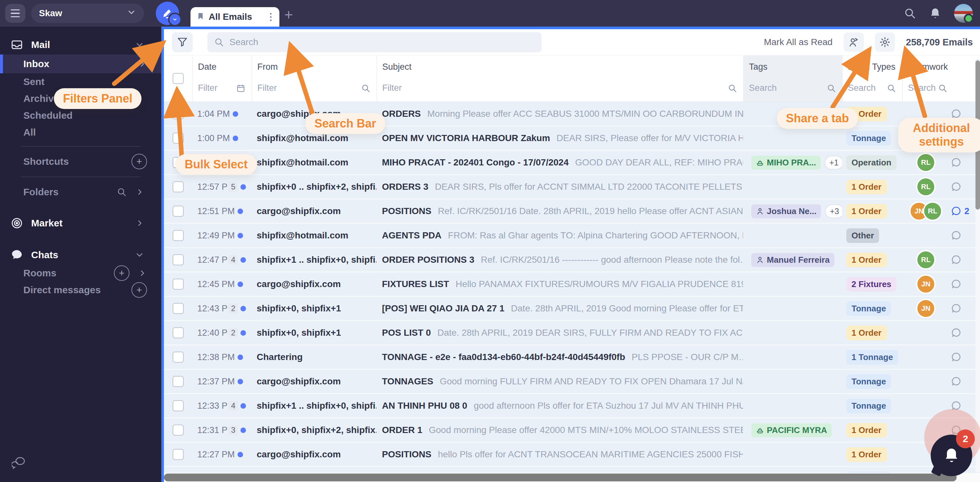  What do you see at coordinates (314, 78) in the screenshot?
I see `column-from: From Filter` at bounding box center [314, 78].